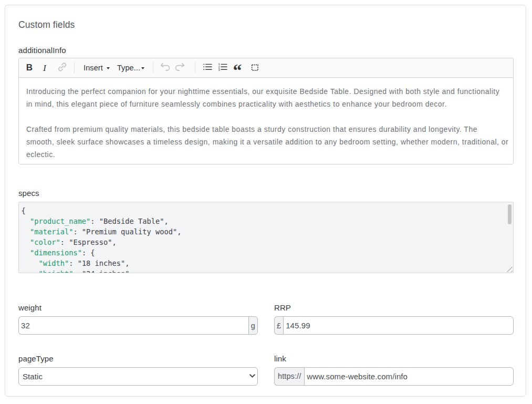  What do you see at coordinates (255, 68) in the screenshot?
I see `html-embed-icon` at bounding box center [255, 68].